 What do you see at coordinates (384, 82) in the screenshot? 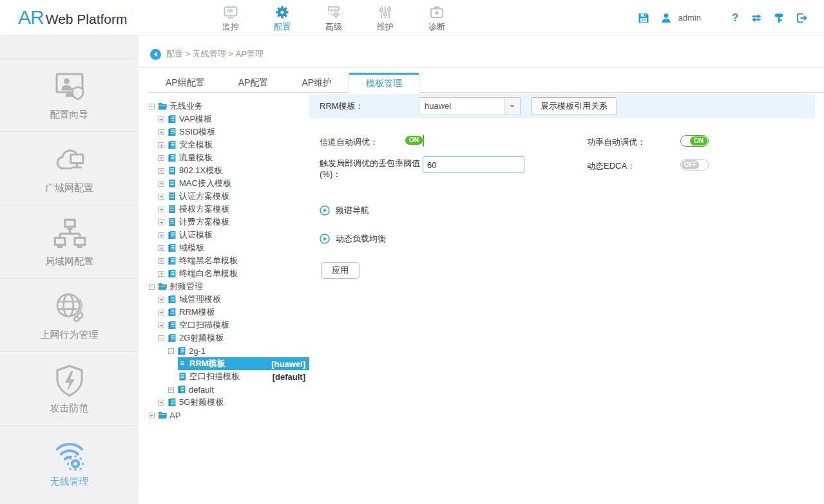
I see `tab-template: 模板管理` at bounding box center [384, 82].